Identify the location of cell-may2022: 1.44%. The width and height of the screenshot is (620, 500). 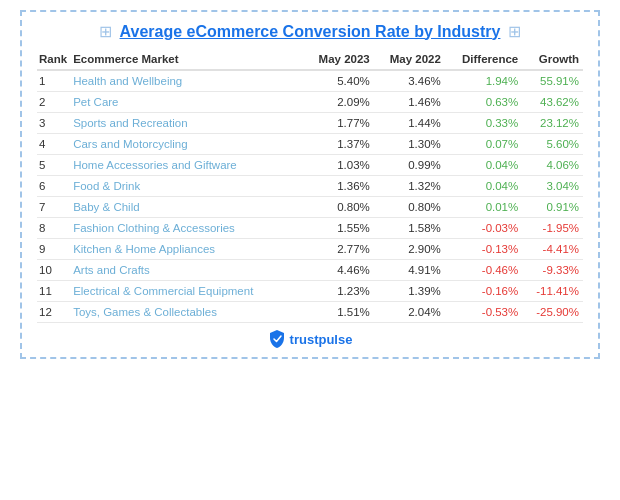
(410, 124).